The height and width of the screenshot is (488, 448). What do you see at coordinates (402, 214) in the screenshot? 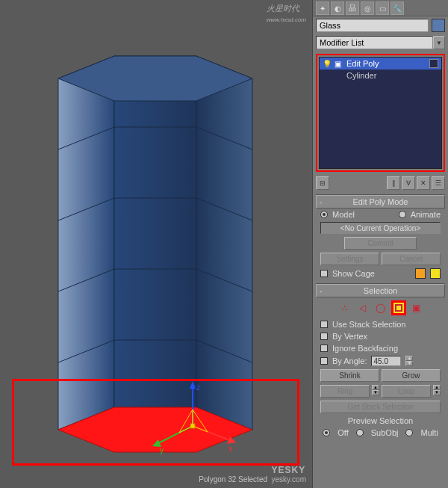
I see `animate-radio` at bounding box center [402, 214].